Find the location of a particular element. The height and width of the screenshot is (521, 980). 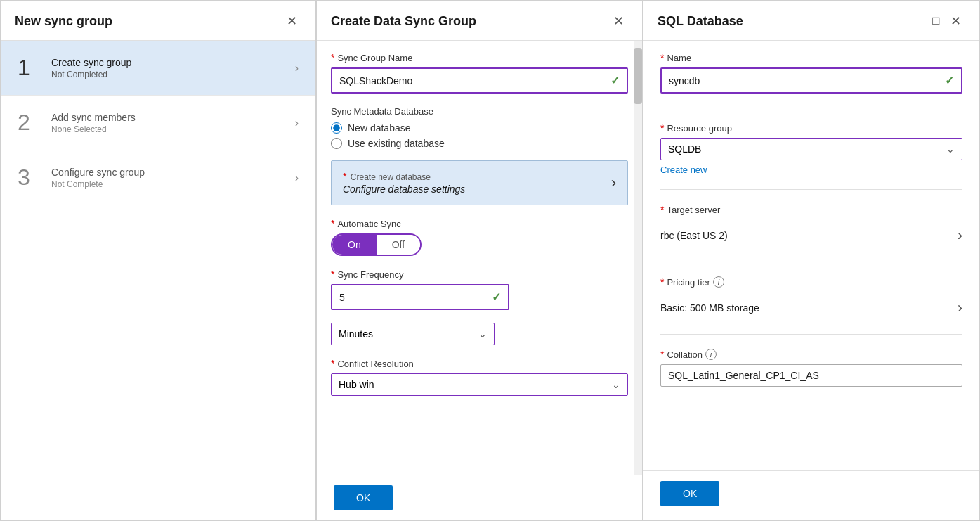

radio-existing-db-text: Use existing database is located at coordinates (396, 143).